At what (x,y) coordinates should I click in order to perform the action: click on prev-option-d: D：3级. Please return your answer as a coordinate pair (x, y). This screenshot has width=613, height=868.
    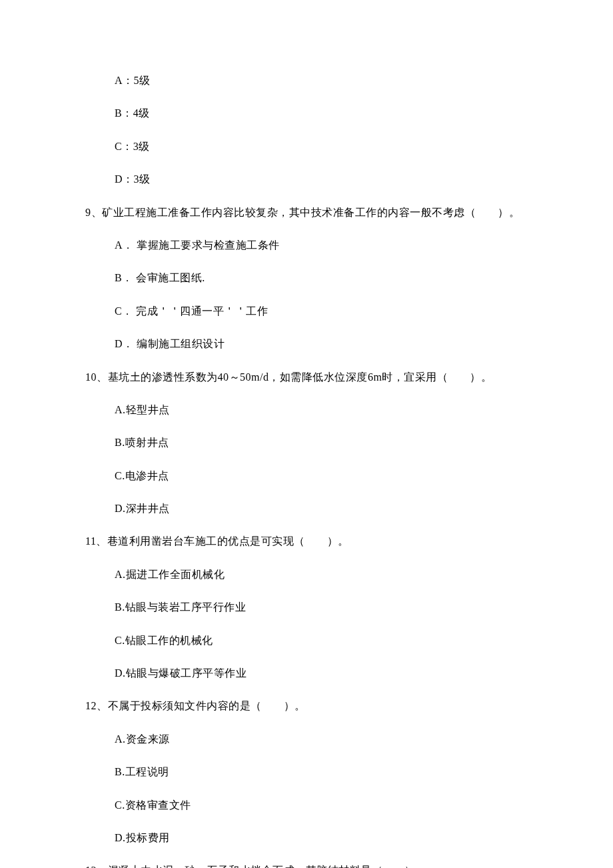
    Looking at the image, I should click on (327, 179).